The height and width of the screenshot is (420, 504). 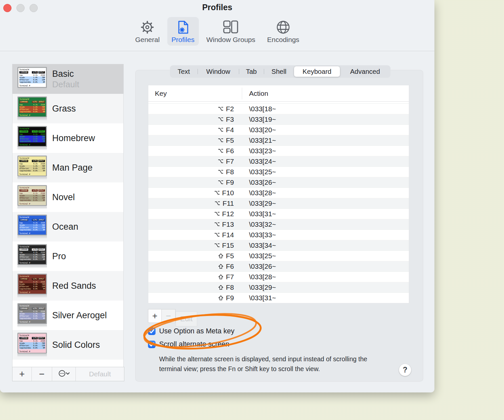 I want to click on shift-key-icon, so click(x=221, y=256).